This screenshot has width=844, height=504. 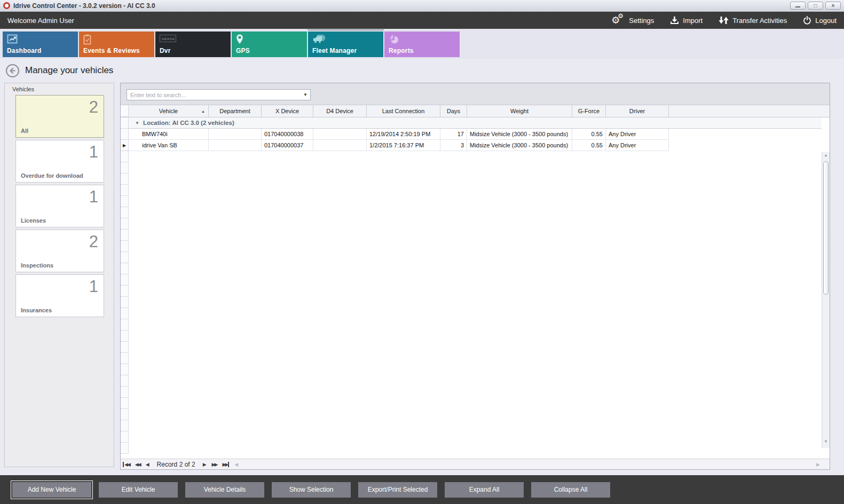 What do you see at coordinates (60, 161) in the screenshot?
I see `vehicle-filter-card-overdue: 1 Overdue for download` at bounding box center [60, 161].